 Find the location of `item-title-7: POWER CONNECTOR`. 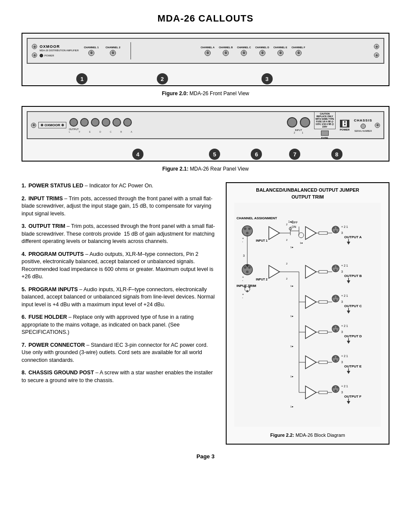

item-title-7: POWER CONNECTOR is located at coordinates (57, 345).